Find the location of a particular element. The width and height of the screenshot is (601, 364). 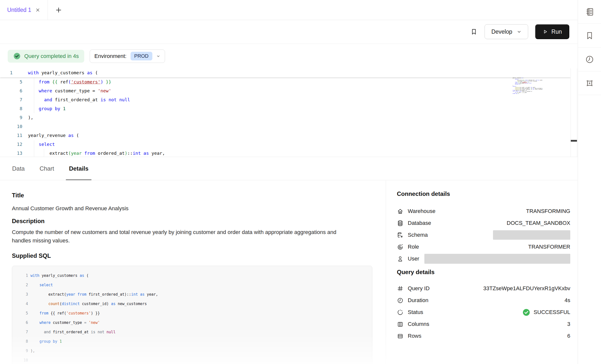

editor-line: 7 and first_ordered_at is not null is located at coordinates (289, 100).